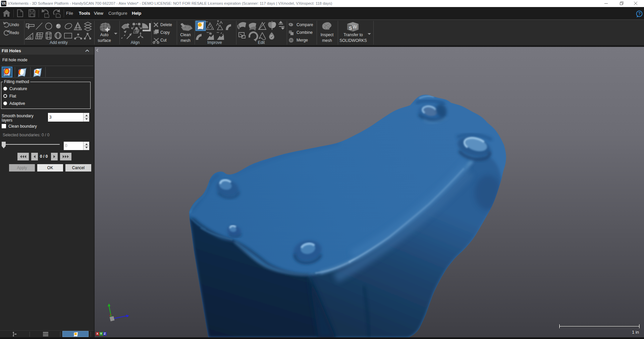 The width and height of the screenshot is (644, 339). Describe the element at coordinates (305, 32) in the screenshot. I see `svg-text: Combine` at that location.